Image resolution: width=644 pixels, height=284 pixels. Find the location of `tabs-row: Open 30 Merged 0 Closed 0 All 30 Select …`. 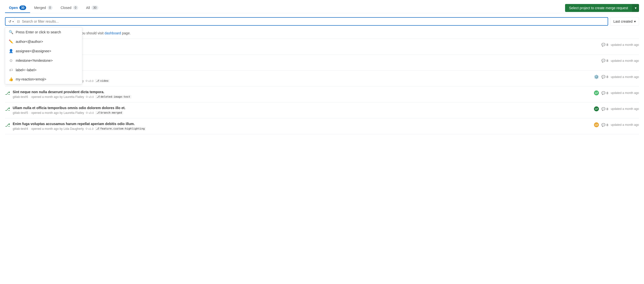

tabs-row: Open 30 Merged 0 Closed 0 All 30 Select … is located at coordinates (322, 6).